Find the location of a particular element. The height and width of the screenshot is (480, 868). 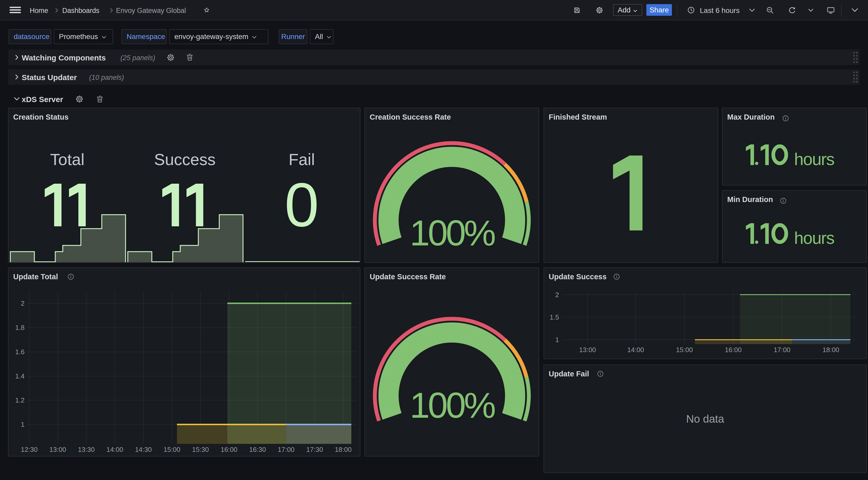

svg-text: 1.5 is located at coordinates (554, 318).